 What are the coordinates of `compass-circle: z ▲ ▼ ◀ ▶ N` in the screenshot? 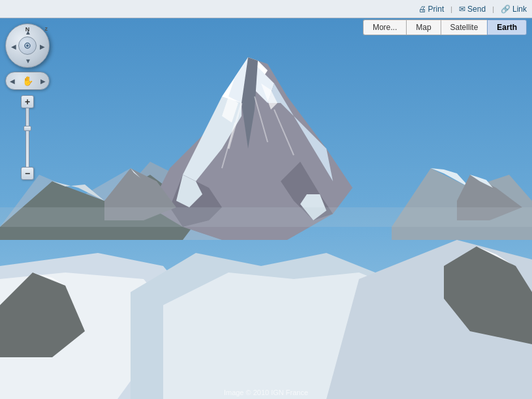 It's located at (27, 46).